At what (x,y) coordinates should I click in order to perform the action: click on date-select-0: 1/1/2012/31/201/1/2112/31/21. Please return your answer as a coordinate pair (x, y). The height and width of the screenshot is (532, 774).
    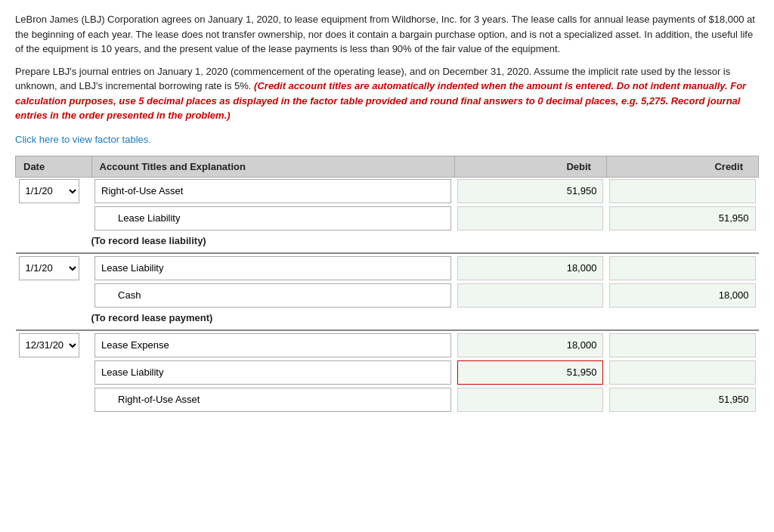
    Looking at the image, I should click on (49, 191).